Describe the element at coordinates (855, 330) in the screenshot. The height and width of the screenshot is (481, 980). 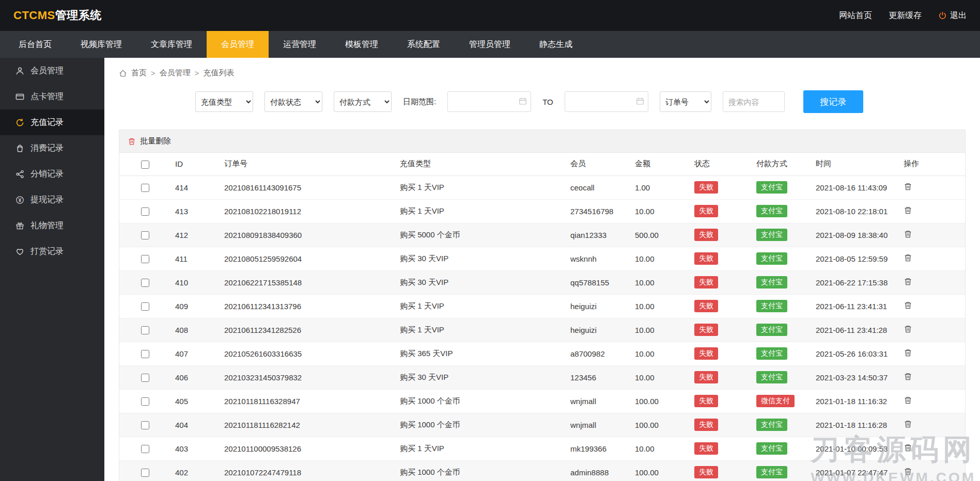
I see `cell-time: 2021-06-11 23:41:28` at that location.